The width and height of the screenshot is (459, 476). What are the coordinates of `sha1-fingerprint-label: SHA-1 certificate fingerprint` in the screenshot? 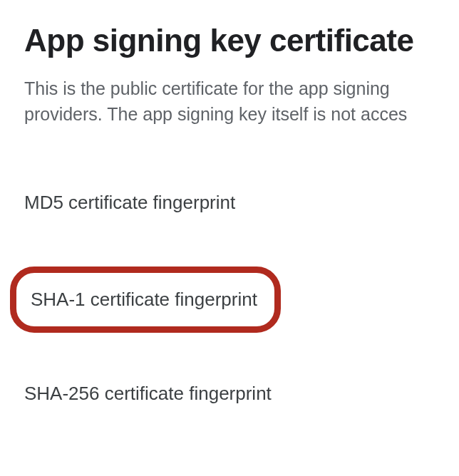 It's located at (144, 299).